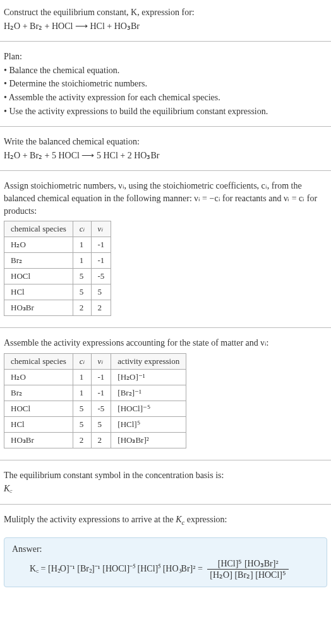 This screenshot has height=644, width=331. Describe the element at coordinates (166, 149) in the screenshot. I see `balanced-section: Write the balanced chemical equation: H₂…` at that location.